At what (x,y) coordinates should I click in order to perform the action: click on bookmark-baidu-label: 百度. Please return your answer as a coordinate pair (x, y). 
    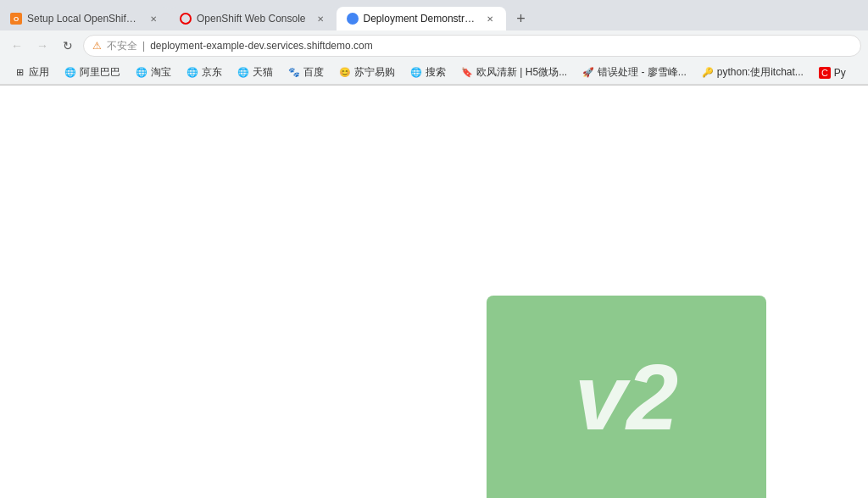
    Looking at the image, I should click on (314, 73).